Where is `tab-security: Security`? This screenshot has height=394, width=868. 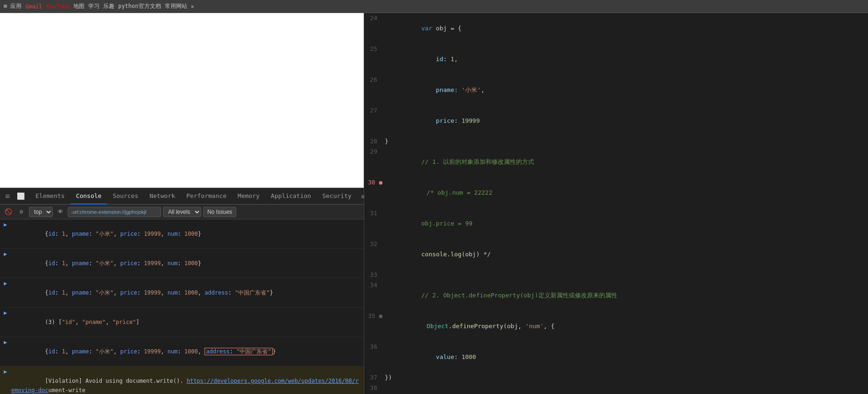 tab-security: Security is located at coordinates (337, 196).